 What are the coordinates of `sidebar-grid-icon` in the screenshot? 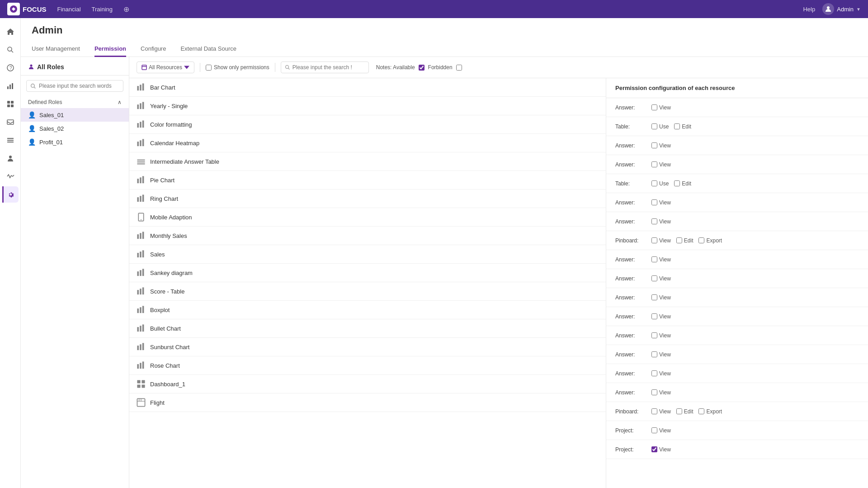 It's located at (10, 104).